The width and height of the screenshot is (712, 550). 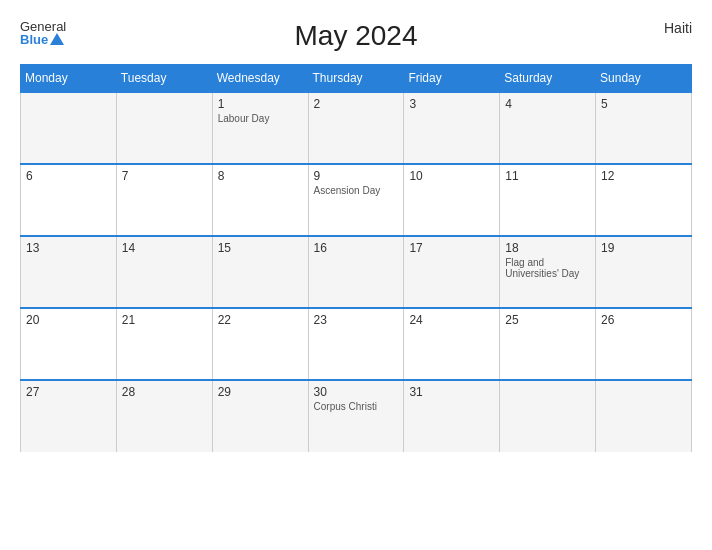 What do you see at coordinates (644, 272) in the screenshot?
I see `calendar-cell: 19` at bounding box center [644, 272].